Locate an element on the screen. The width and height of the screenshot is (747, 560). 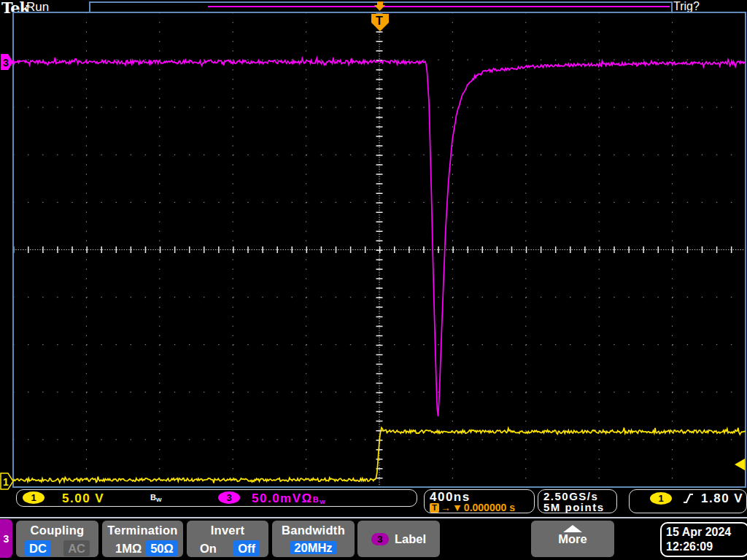
label-channel-badge: 3 is located at coordinates (380, 540).